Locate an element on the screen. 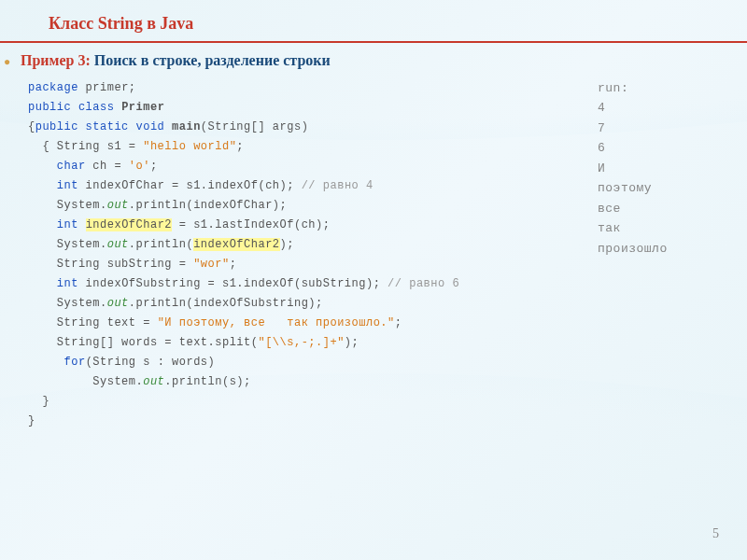  output-line: 6 is located at coordinates (601, 147).